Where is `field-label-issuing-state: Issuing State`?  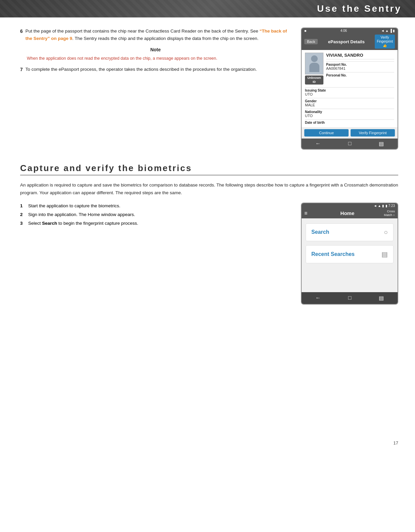 field-label-issuing-state: Issuing State is located at coordinates (350, 90).